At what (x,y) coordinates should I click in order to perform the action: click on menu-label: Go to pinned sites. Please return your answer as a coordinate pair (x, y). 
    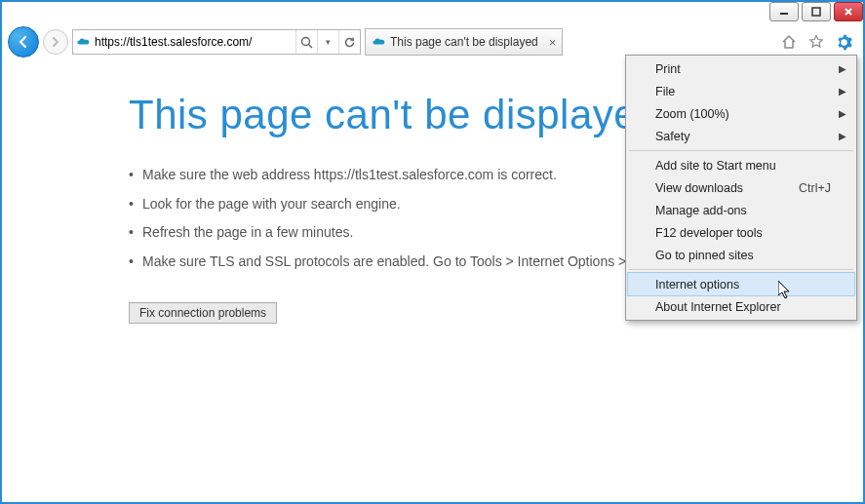
    Looking at the image, I should click on (704, 255).